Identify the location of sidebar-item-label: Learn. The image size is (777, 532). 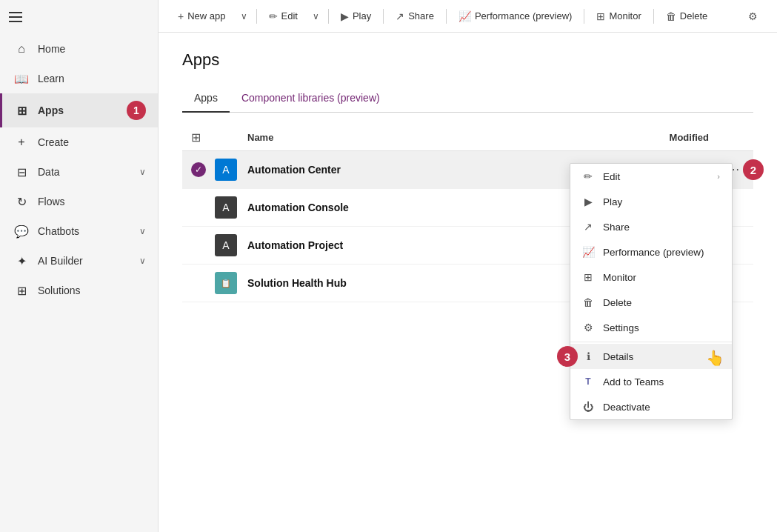
(92, 79).